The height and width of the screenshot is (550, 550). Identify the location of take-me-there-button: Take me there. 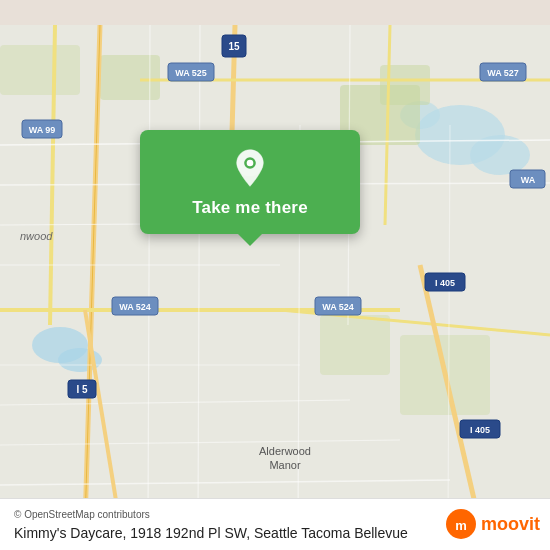
(250, 208).